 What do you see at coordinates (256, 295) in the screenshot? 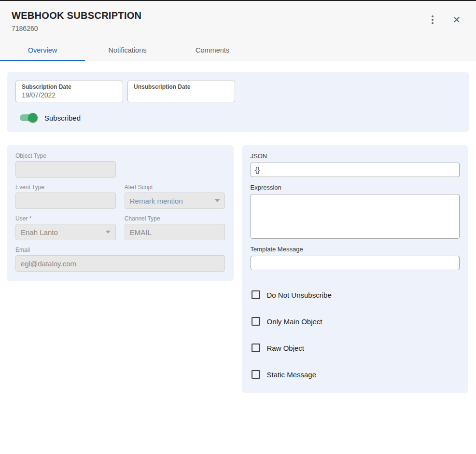
I see `do-not-unsubscribe-checkbox` at bounding box center [256, 295].